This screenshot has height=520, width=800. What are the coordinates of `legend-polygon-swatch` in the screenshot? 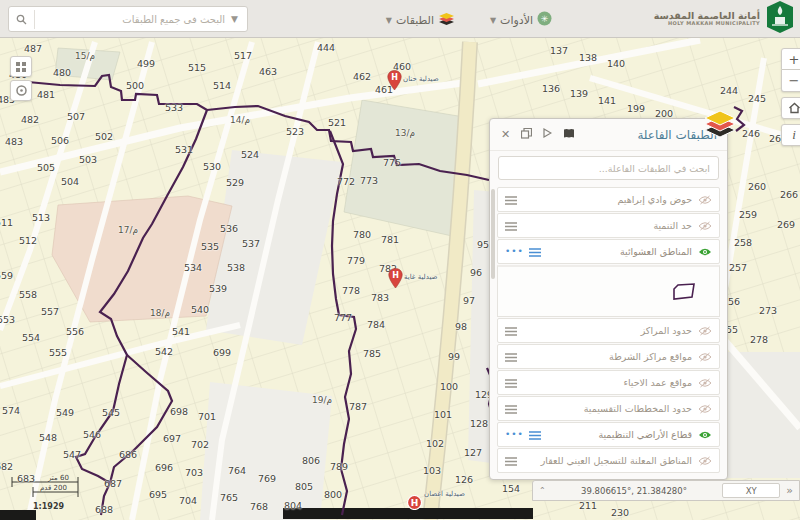 It's located at (684, 292).